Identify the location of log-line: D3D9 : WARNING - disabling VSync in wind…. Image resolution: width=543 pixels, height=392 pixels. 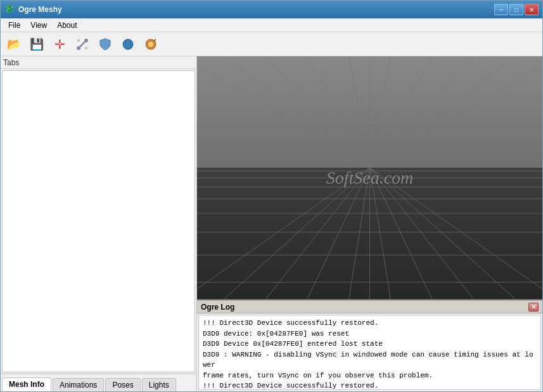
(370, 360).